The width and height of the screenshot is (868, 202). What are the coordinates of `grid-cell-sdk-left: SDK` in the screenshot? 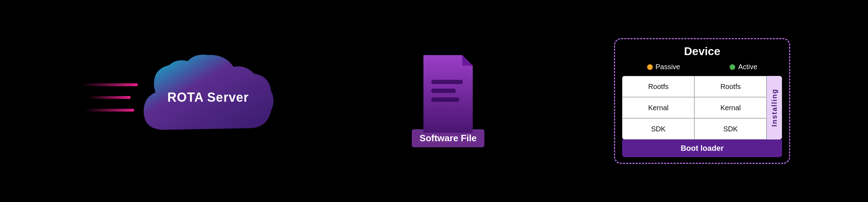 It's located at (658, 129).